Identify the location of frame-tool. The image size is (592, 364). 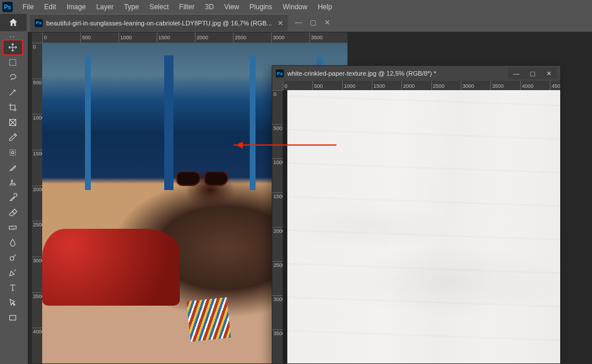
(13, 122).